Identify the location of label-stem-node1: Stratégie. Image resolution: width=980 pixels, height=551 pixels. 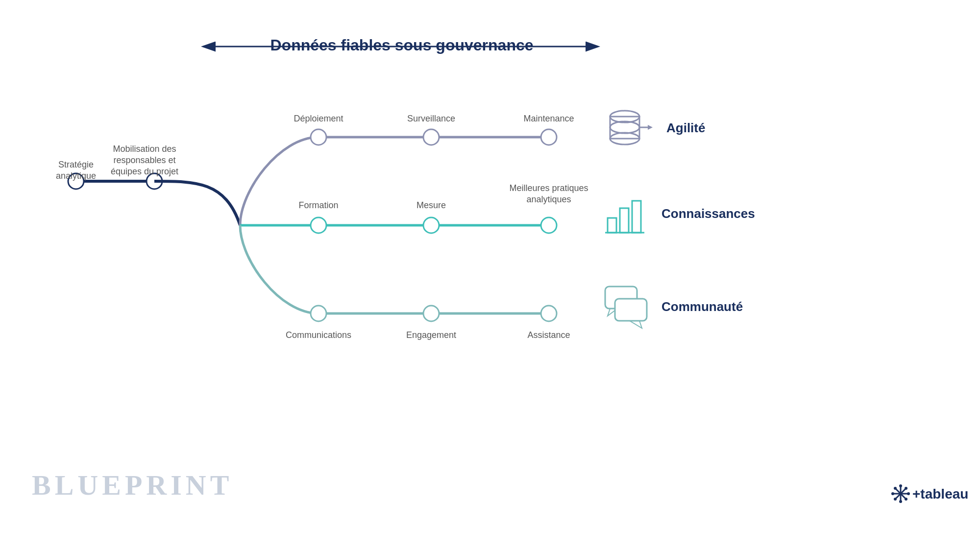
(76, 165).